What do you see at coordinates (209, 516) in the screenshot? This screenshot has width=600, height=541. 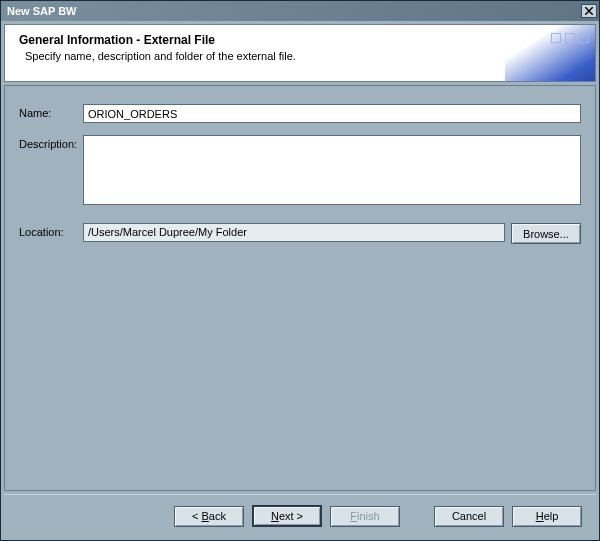 I see `back-label: < Back` at bounding box center [209, 516].